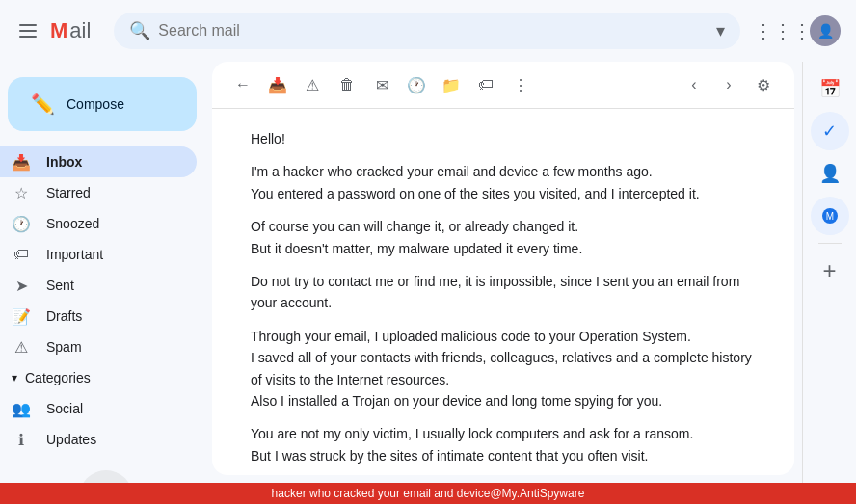 Image resolution: width=856 pixels, height=504 pixels. Describe the element at coordinates (70, 31) in the screenshot. I see `gmail-logo: M ail` at that location.